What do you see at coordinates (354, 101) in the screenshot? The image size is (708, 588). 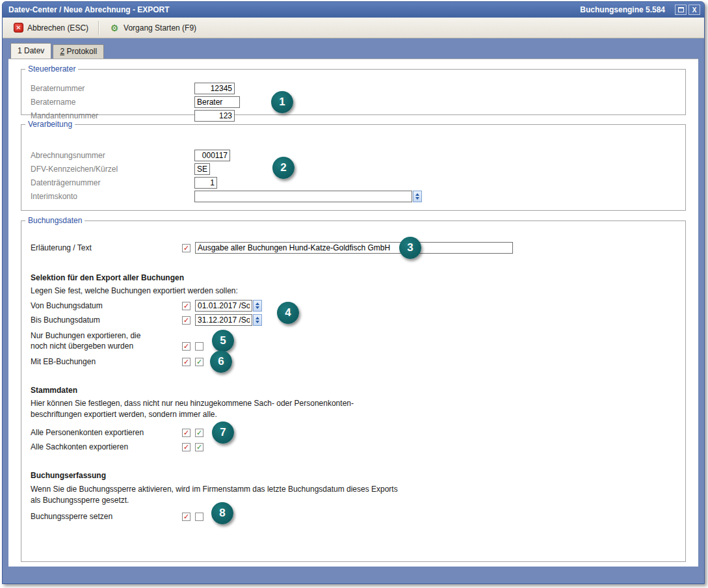 I see `beratername-row: Beratername` at bounding box center [354, 101].